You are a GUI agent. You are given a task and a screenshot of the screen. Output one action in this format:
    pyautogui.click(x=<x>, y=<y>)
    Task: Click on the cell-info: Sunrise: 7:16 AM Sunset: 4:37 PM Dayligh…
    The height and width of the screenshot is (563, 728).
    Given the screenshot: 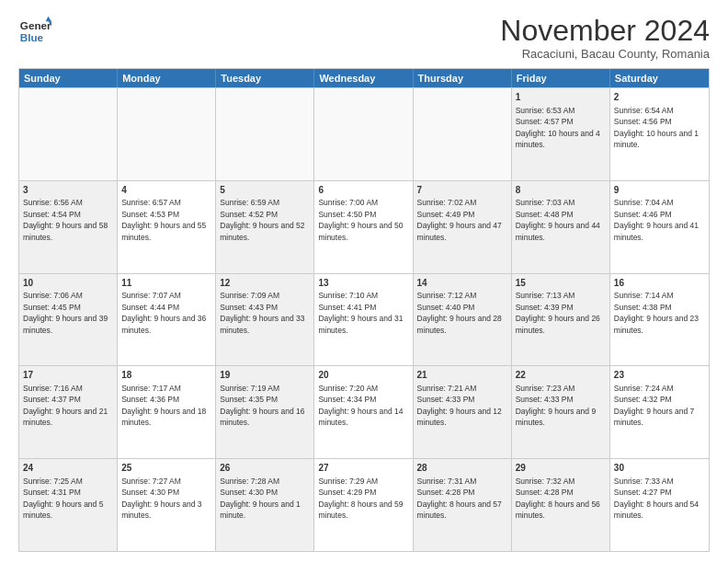 What is the action you would take?
    pyautogui.click(x=65, y=405)
    